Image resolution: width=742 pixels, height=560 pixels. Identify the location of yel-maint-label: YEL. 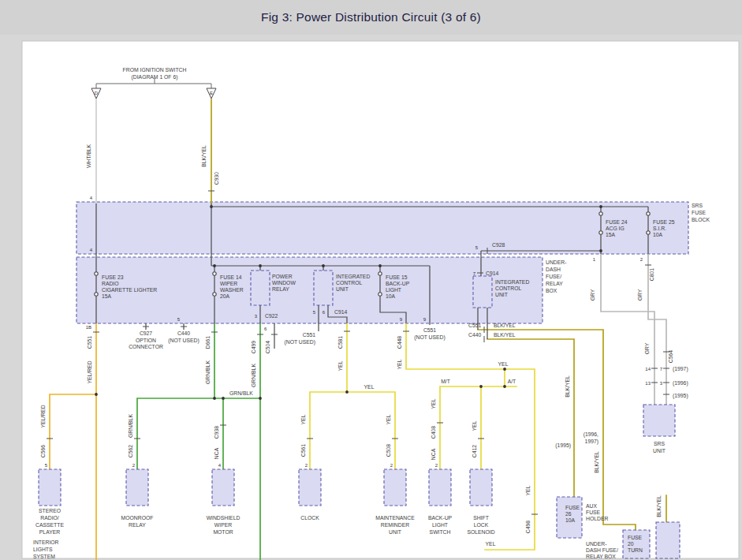
(388, 420).